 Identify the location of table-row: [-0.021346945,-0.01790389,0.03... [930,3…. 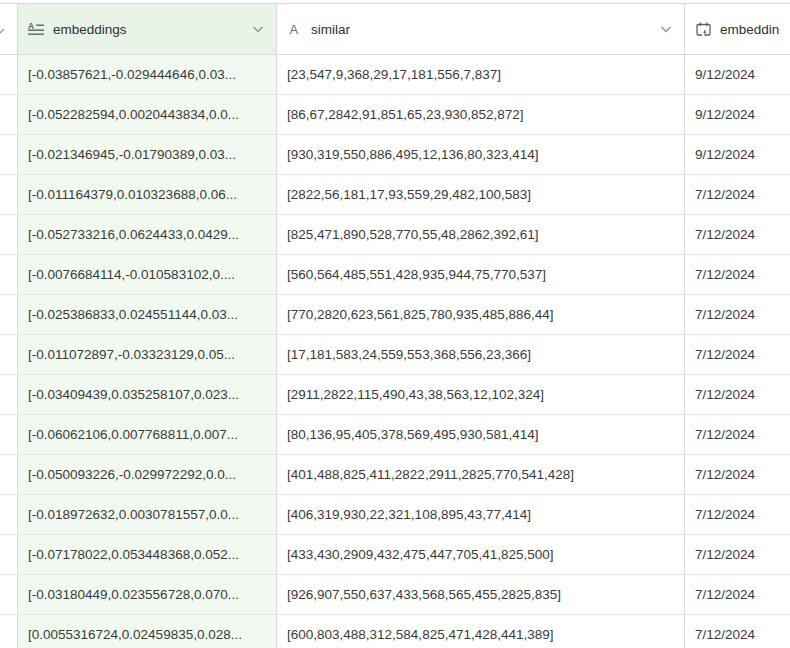
(395, 155).